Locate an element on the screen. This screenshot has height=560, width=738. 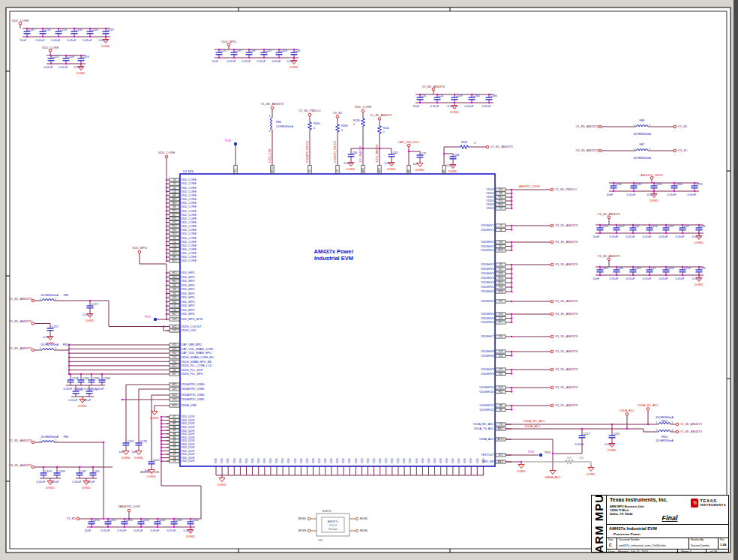
svg-text: N8 is located at coordinates (174, 434).